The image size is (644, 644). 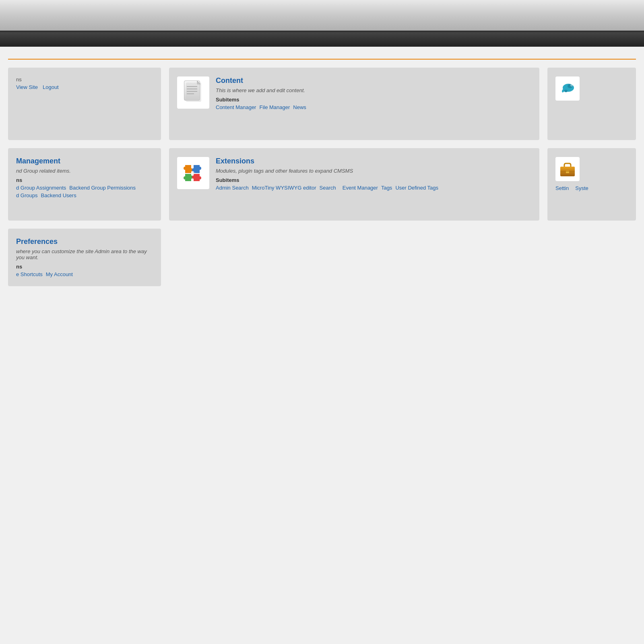 What do you see at coordinates (322, 16) in the screenshot?
I see `top-chrome` at bounding box center [322, 16].